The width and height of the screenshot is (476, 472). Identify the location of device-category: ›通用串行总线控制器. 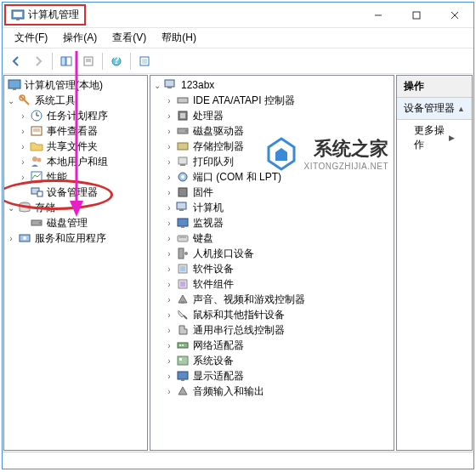
(272, 330).